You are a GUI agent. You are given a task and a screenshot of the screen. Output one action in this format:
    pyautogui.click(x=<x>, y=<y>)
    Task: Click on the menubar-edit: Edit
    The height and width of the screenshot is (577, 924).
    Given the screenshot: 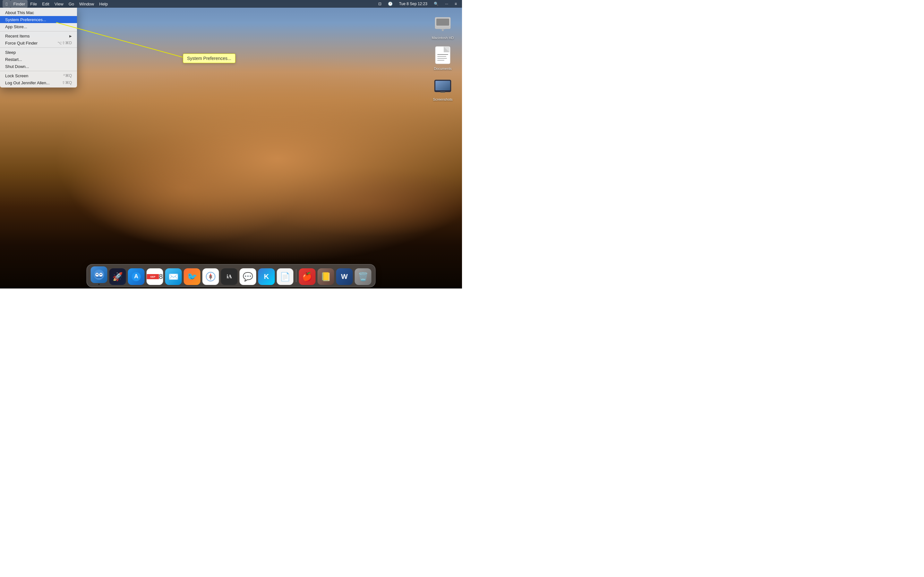 What is the action you would take?
    pyautogui.click(x=45, y=4)
    